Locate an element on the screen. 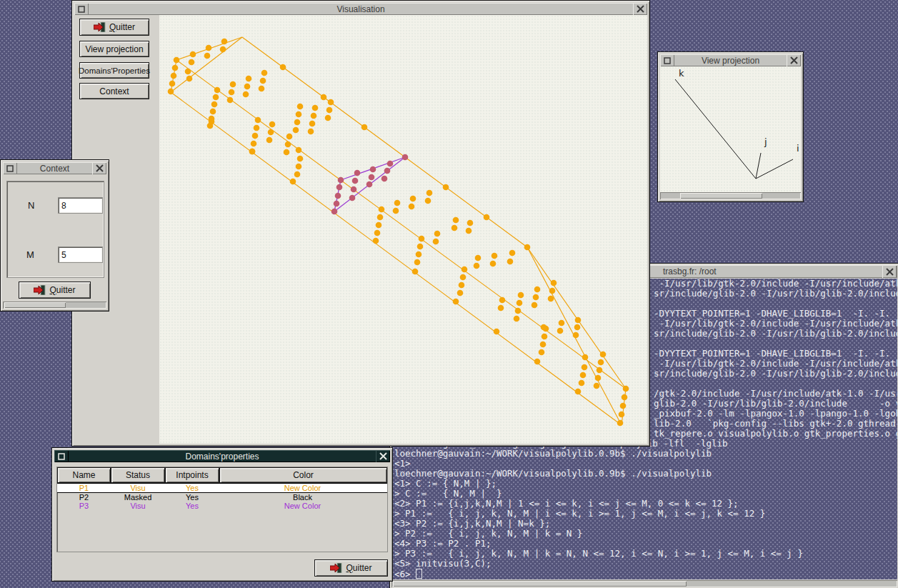 The width and height of the screenshot is (898, 588). terminal-scrollbar is located at coordinates (644, 584).